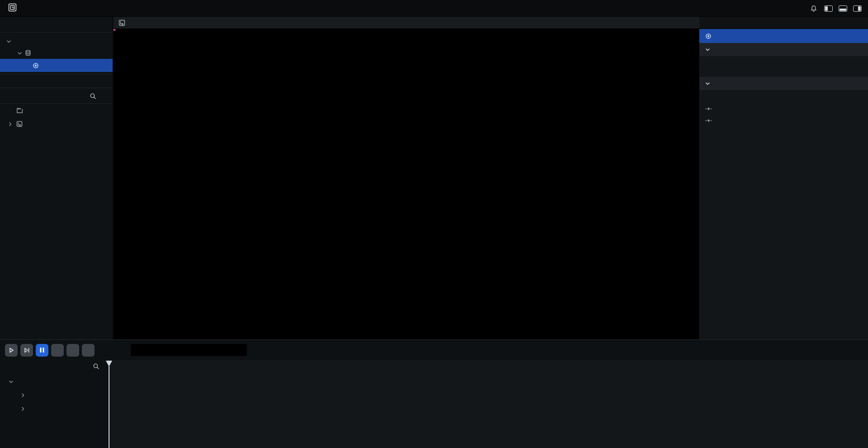  Describe the element at coordinates (783, 120) in the screenshot. I see `component-row-timestamp` at that location.